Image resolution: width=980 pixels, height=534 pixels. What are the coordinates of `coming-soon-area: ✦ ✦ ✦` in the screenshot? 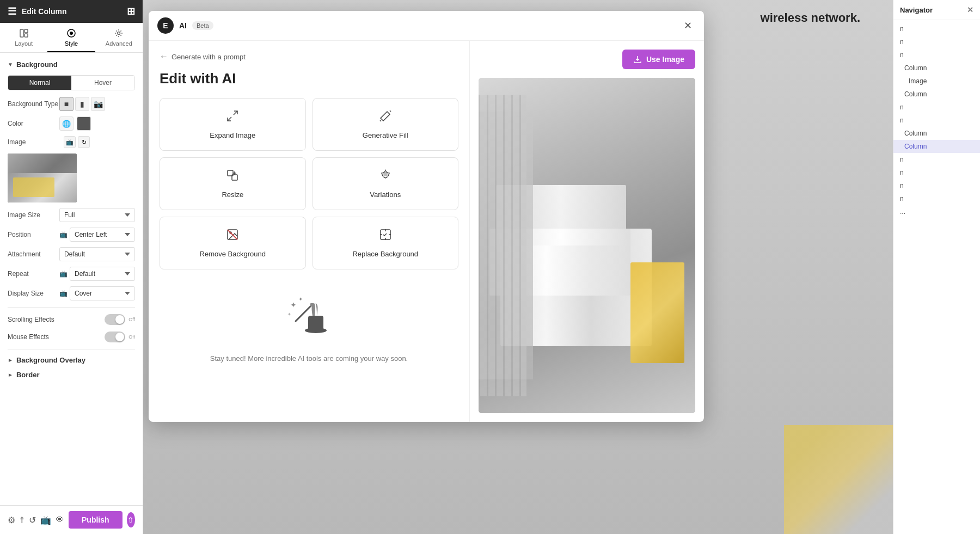 It's located at (309, 330).